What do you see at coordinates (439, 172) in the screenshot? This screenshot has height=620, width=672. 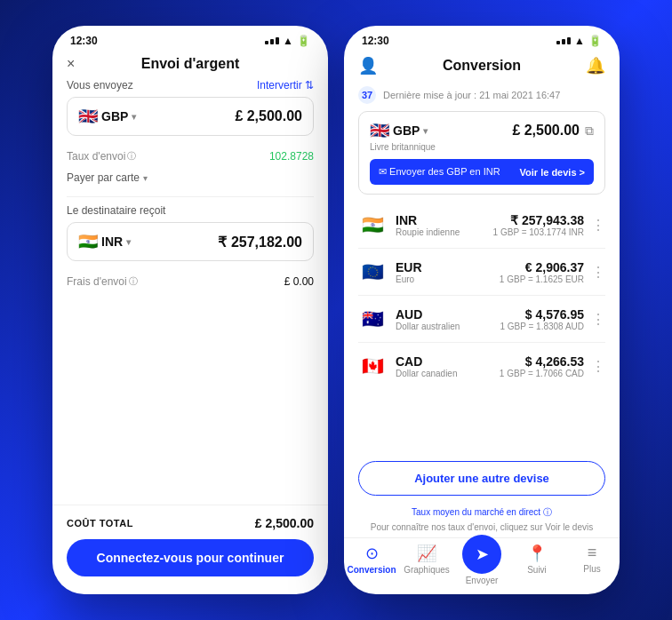 I see `send-banner-text: ✉ Envoyer des GBP en INR` at bounding box center [439, 172].